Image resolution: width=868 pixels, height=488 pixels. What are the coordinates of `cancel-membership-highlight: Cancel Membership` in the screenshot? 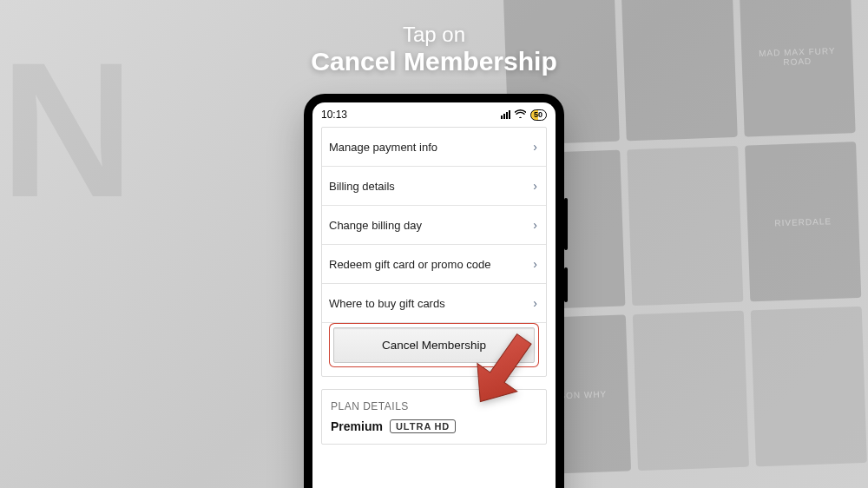 It's located at (434, 346).